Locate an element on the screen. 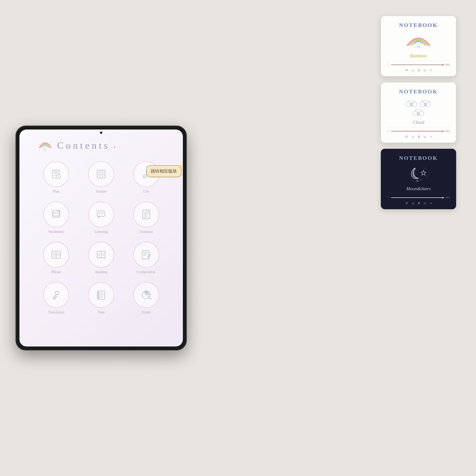 Image resolution: width=476 pixels, height=476 pixels. reading-label: Reading is located at coordinates (101, 272).